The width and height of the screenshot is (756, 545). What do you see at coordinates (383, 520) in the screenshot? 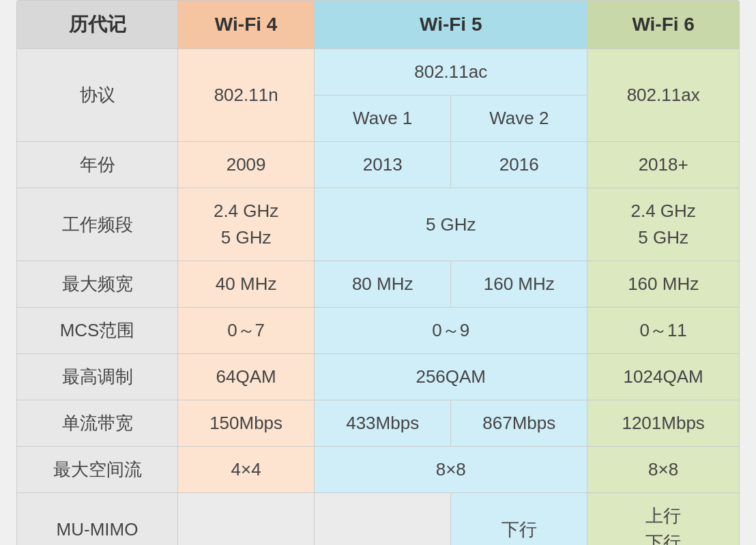
I see `cell-wifi5-mumimo-wave1` at bounding box center [383, 520].